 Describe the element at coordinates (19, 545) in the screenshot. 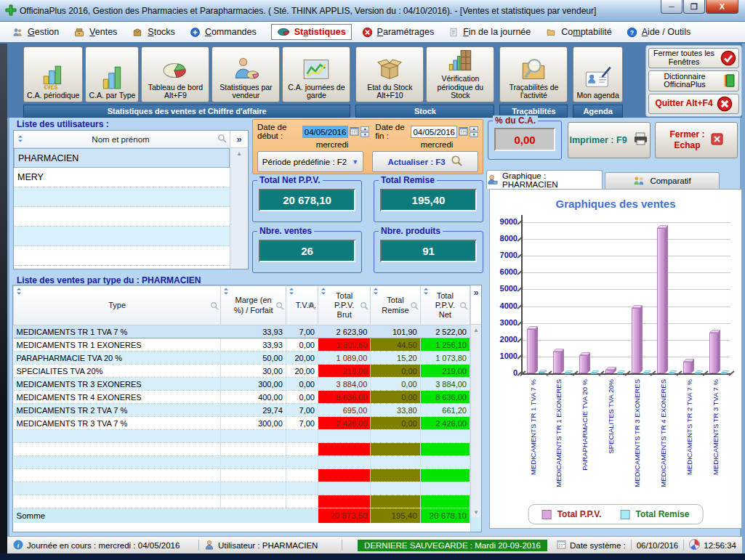

I see `svg-text: i` at that location.